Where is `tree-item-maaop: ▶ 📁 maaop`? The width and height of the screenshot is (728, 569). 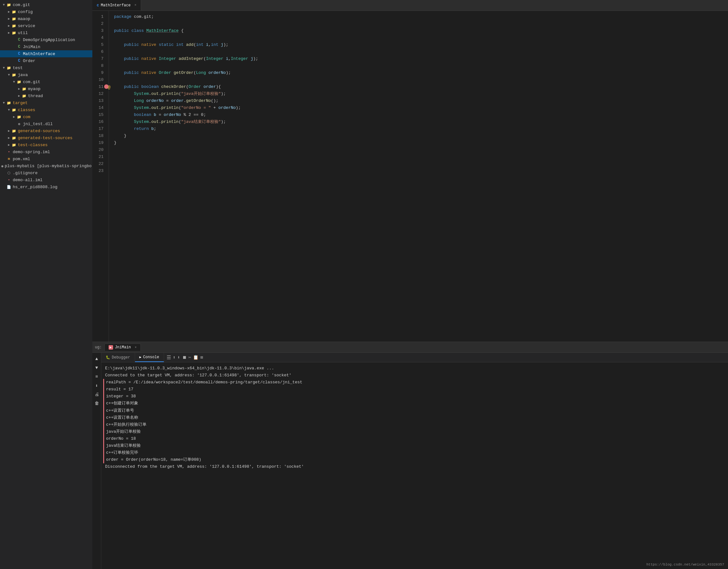
tree-item-maaop: ▶ 📁 maaop is located at coordinates (46, 19).